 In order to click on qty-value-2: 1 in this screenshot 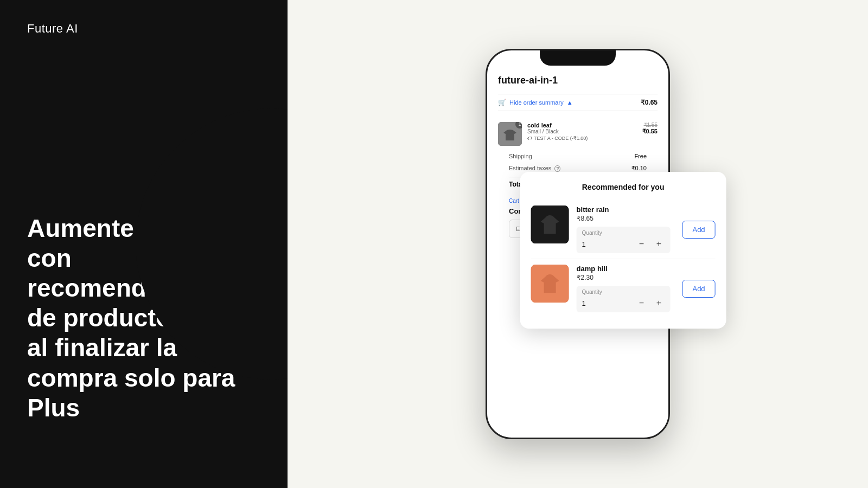, I will do `click(584, 304)`.